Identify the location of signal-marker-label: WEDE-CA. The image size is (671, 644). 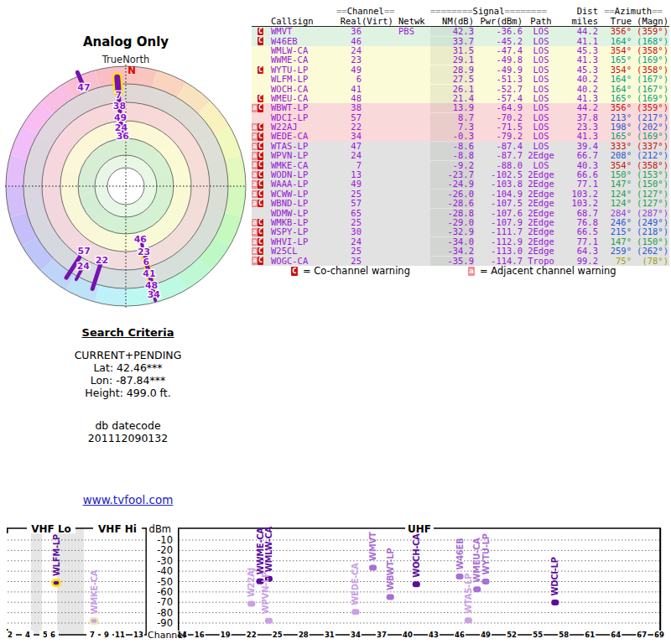
(356, 584).